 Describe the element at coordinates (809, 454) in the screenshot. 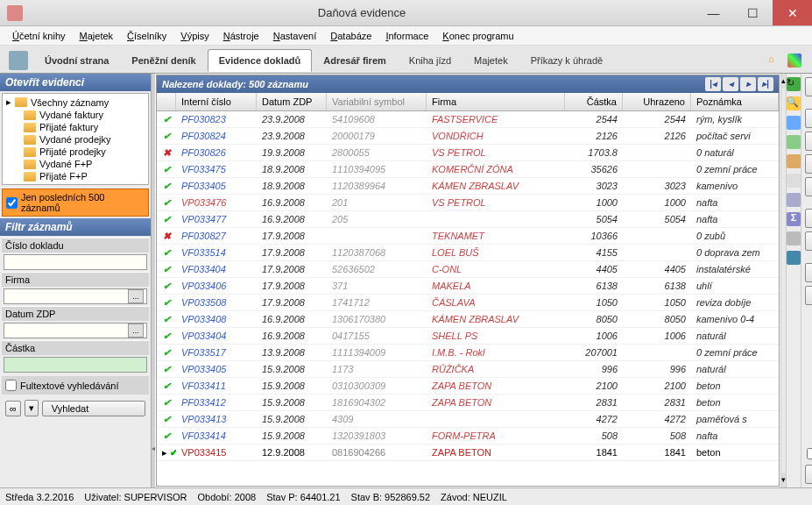

I see `hrom-vyber-checkbox` at that location.